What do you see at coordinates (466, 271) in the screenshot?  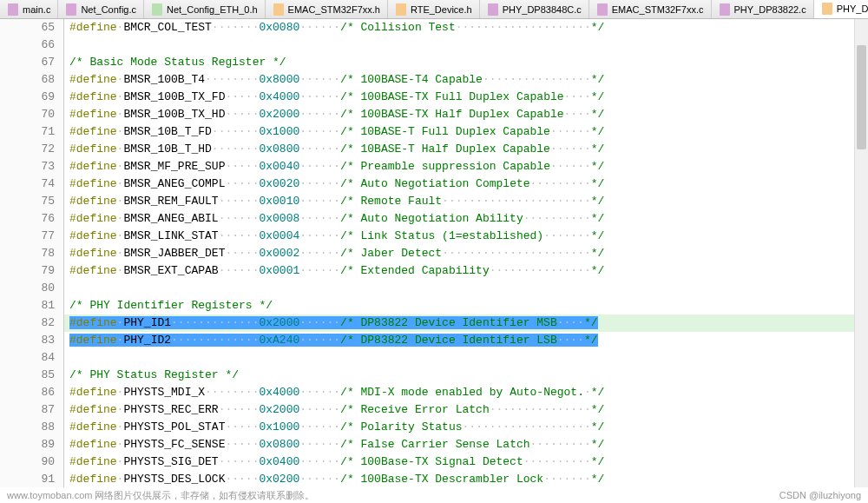 I see `code-line: #define·BMSR_EXT_CAPAB······0x0001······…` at bounding box center [466, 271].